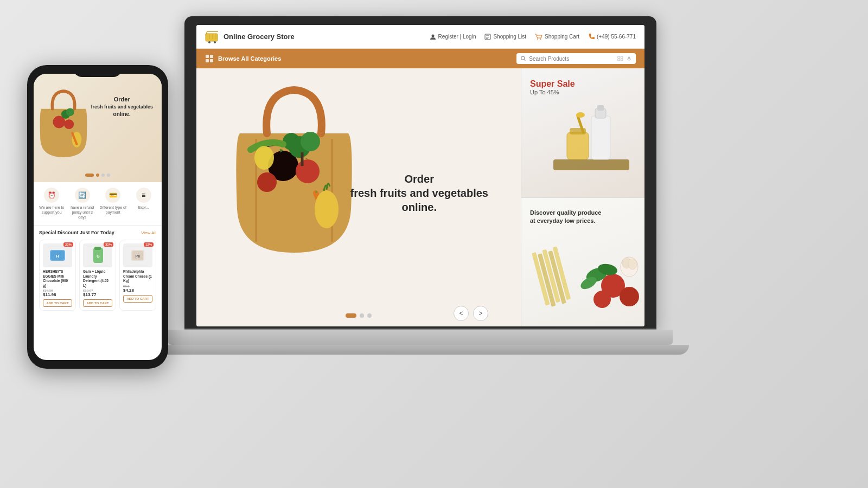  I want to click on shopping-cart-icon, so click(539, 37).